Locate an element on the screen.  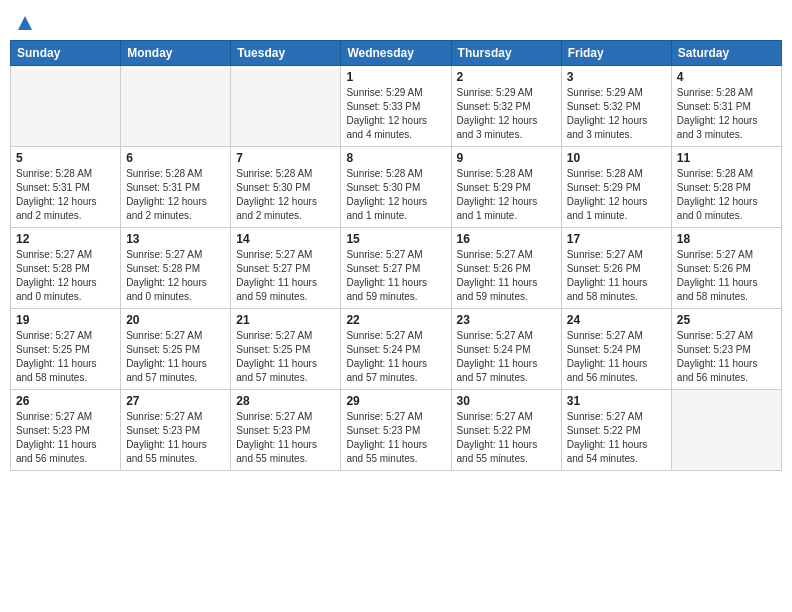
calendar-day-cell: 18Sunrise: 5:27 AM Sunset: 5:26 PM Dayli… is located at coordinates (726, 268).